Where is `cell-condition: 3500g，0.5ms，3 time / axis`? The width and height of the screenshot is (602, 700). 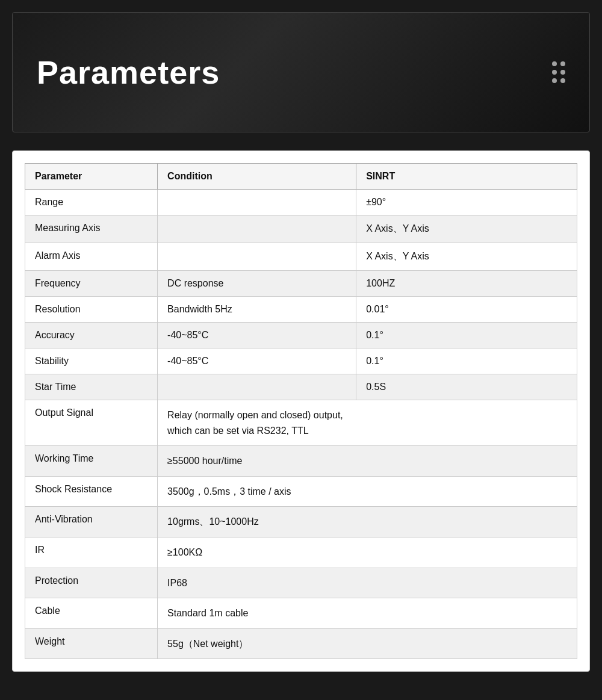
cell-condition: 3500g，0.5ms，3 time / axis is located at coordinates (367, 491).